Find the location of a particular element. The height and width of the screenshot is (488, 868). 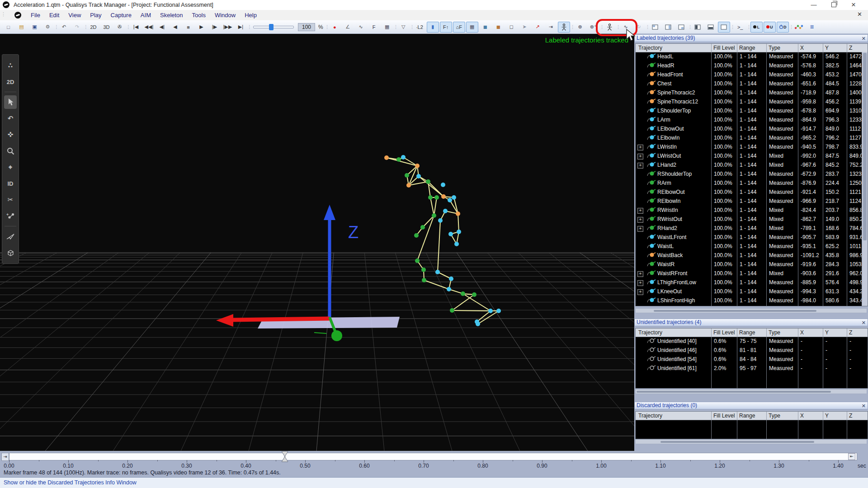

force-plate-button: ⌂F is located at coordinates (459, 27).